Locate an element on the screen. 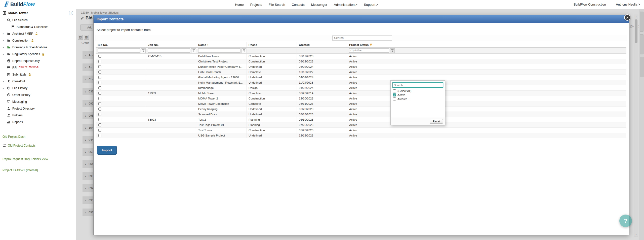 Image resolution: width=644 pixels, height=240 pixels. nav-item: File Search is located at coordinates (277, 5).